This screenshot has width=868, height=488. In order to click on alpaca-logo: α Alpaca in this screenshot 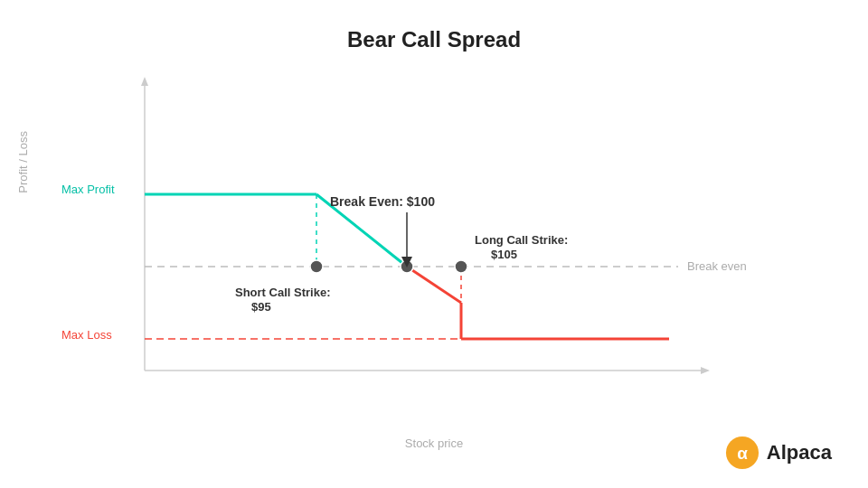, I will do `click(778, 453)`.